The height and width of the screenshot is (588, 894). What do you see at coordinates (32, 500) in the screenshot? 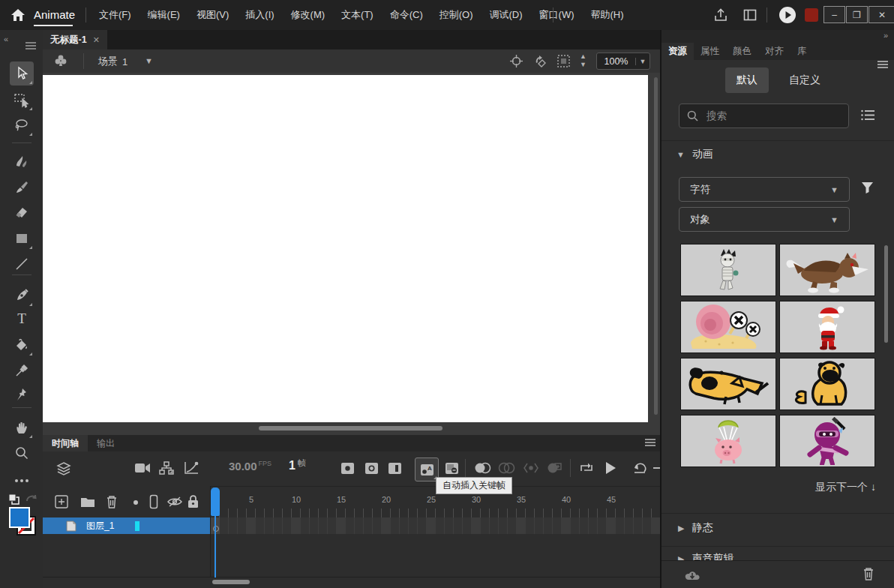
I see `swap-colors-icon` at bounding box center [32, 500].